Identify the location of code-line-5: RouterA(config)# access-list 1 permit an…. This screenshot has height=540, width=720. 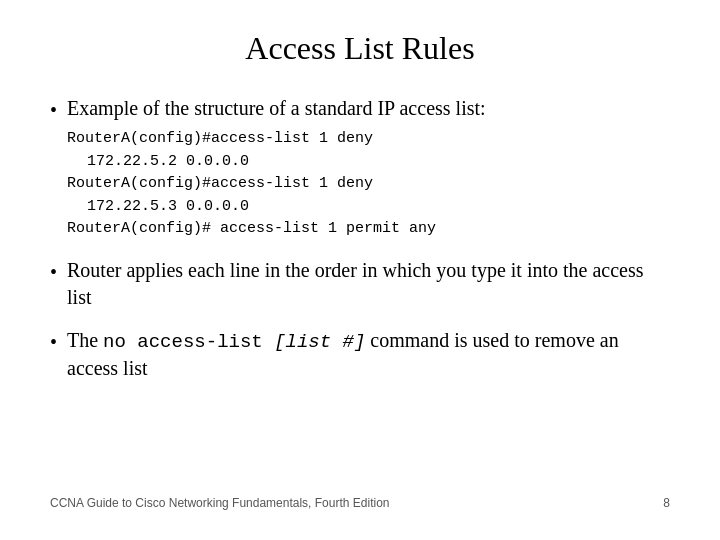
(276, 230).